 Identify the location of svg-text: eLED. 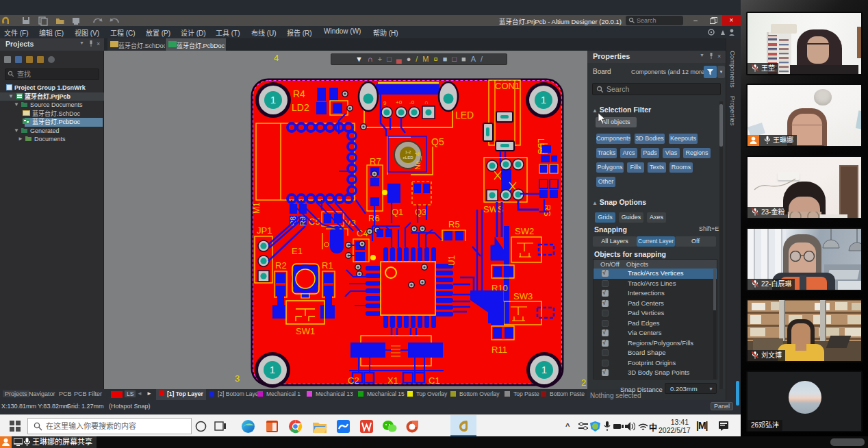
(408, 158).